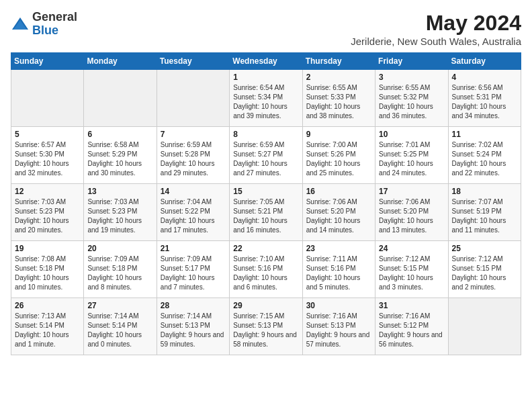 Image resolution: width=532 pixels, height=411 pixels. What do you see at coordinates (193, 326) in the screenshot?
I see `calendar-cell: 28Sunrise: 7:14 AM Sunset: 5:13 PM Dayli…` at bounding box center [193, 326].